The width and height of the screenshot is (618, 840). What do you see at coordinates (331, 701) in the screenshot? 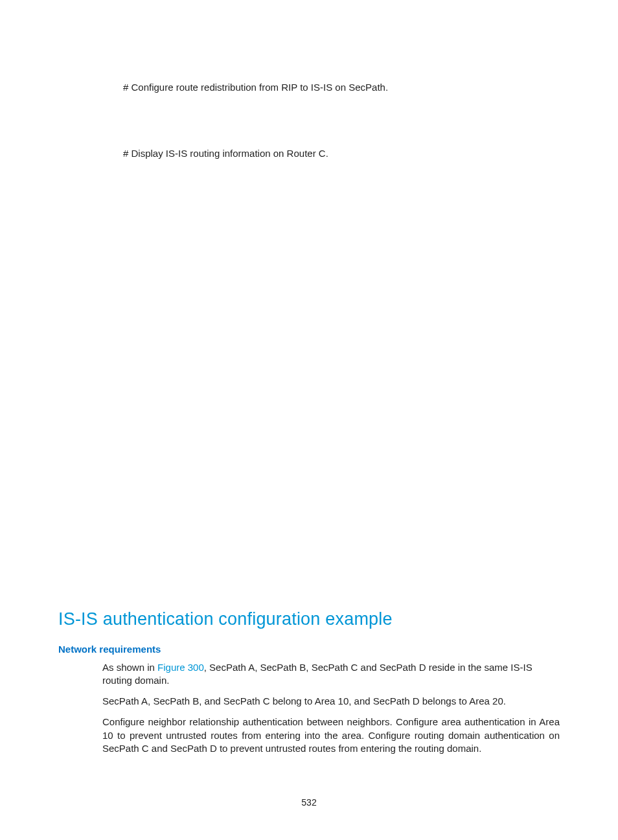
I see `paragraph-area: SecPath A, SecPath B, and SecPath C belo…` at bounding box center [331, 701].